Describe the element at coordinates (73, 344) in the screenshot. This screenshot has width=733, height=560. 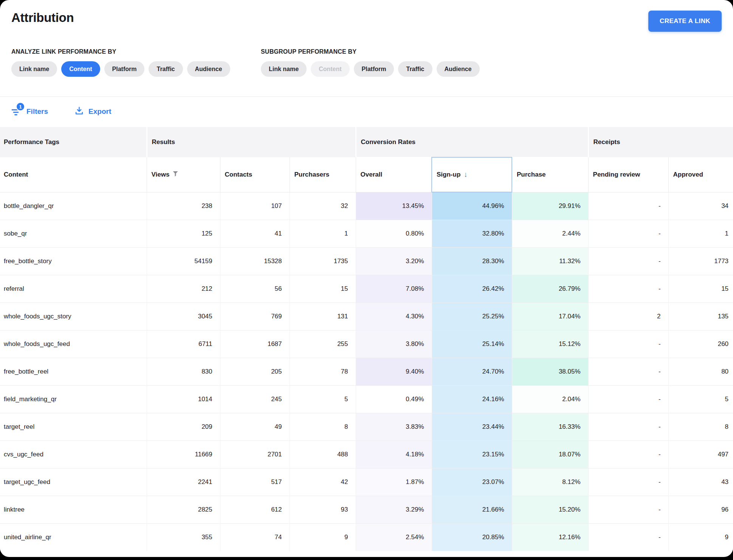
I see `cell-content: whole_foods_ugc_feed` at that location.